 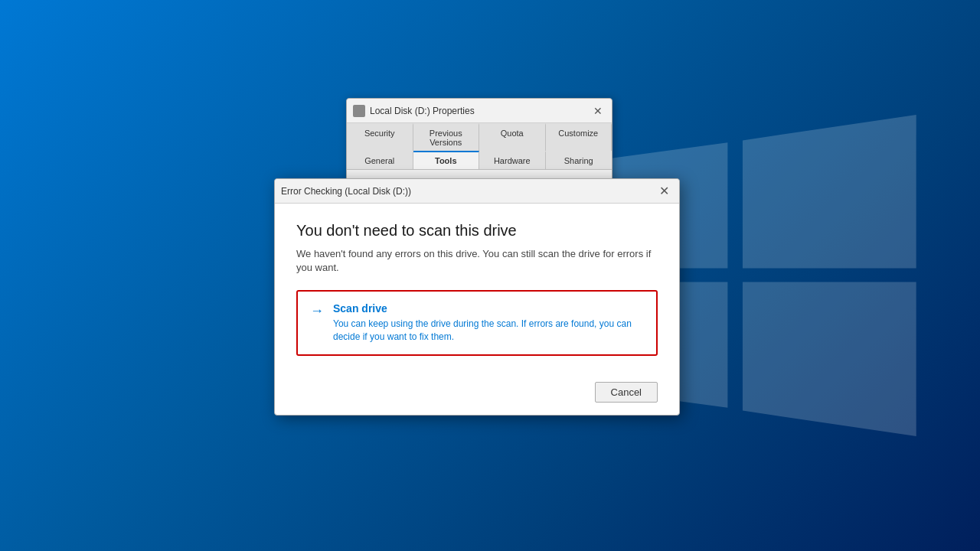 I want to click on dialog-title: Error Checking (Local Disk (D:)), so click(x=346, y=191).